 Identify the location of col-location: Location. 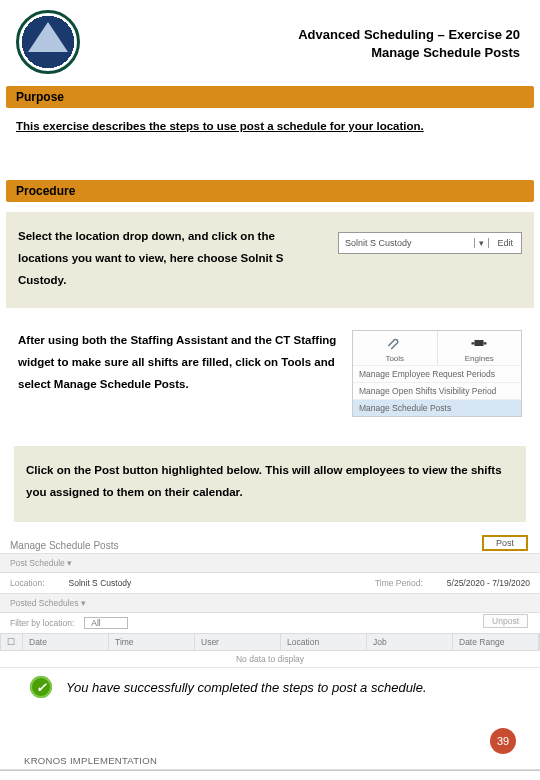
(324, 642).